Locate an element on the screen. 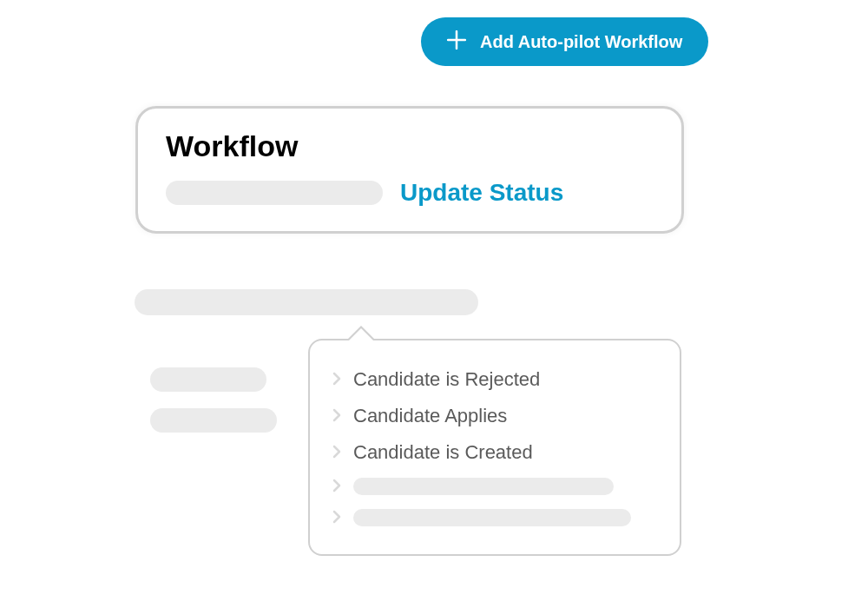 Image resolution: width=868 pixels, height=608 pixels. add-workflow-button: Add Auto-pilot Workflow is located at coordinates (564, 42).